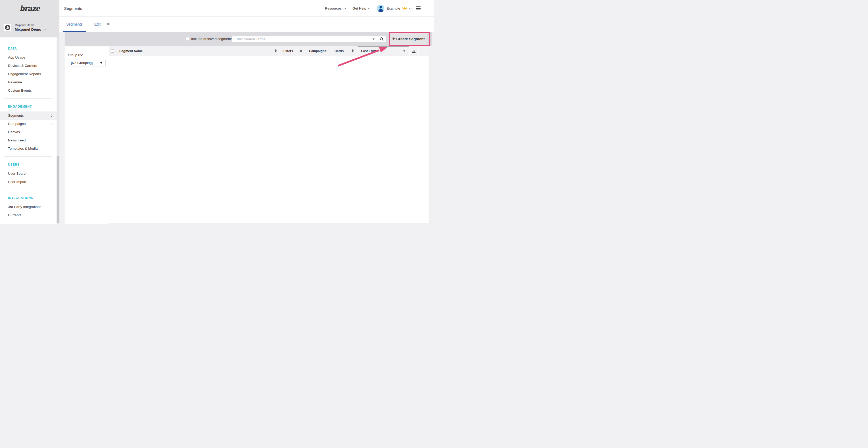 This screenshot has height=448, width=868. What do you see at coordinates (113, 51) in the screenshot?
I see `select-all-checkbox` at bounding box center [113, 51].